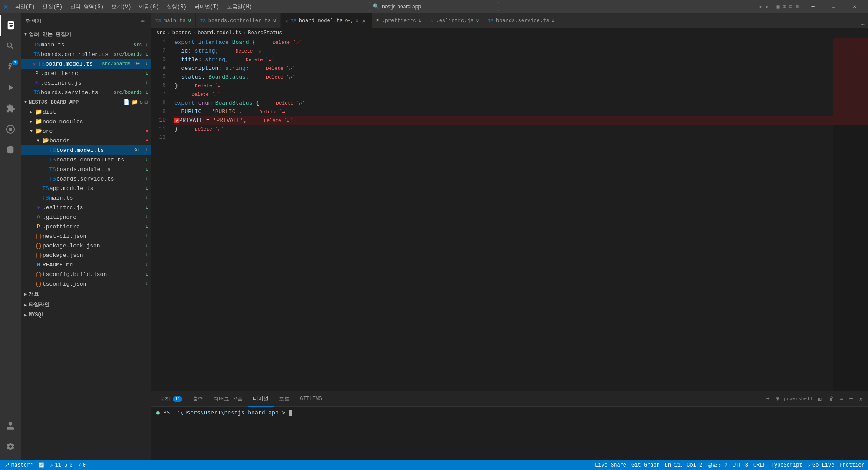 Image resolution: width=868 pixels, height=470 pixels. Describe the element at coordinates (611, 465) in the screenshot. I see `status-live-share: Live Share` at that location.